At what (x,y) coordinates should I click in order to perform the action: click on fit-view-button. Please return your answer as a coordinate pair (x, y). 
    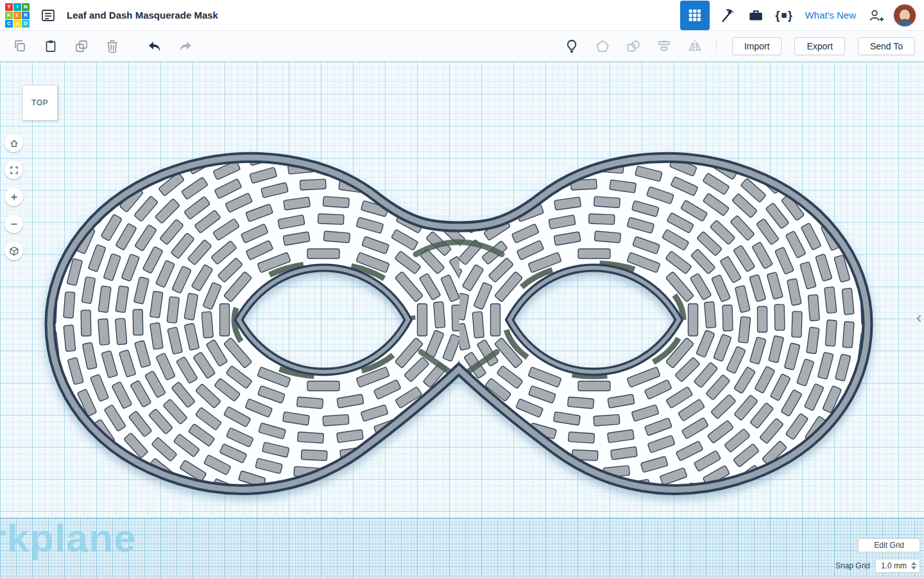
    Looking at the image, I should click on (14, 170).